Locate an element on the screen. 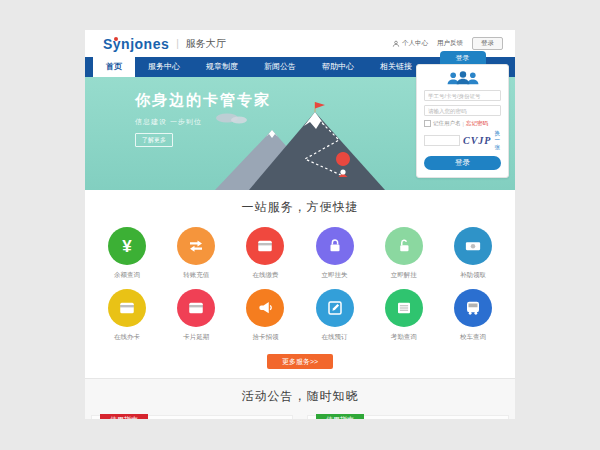  attendance-list-icon is located at coordinates (404, 308).